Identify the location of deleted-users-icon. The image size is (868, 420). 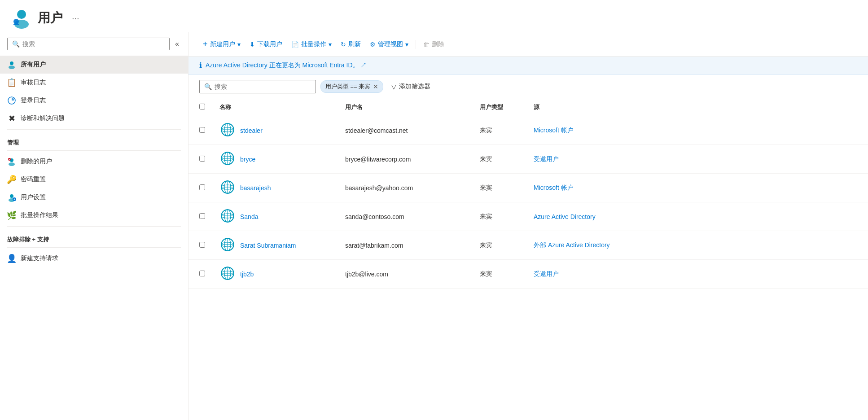
(12, 162).